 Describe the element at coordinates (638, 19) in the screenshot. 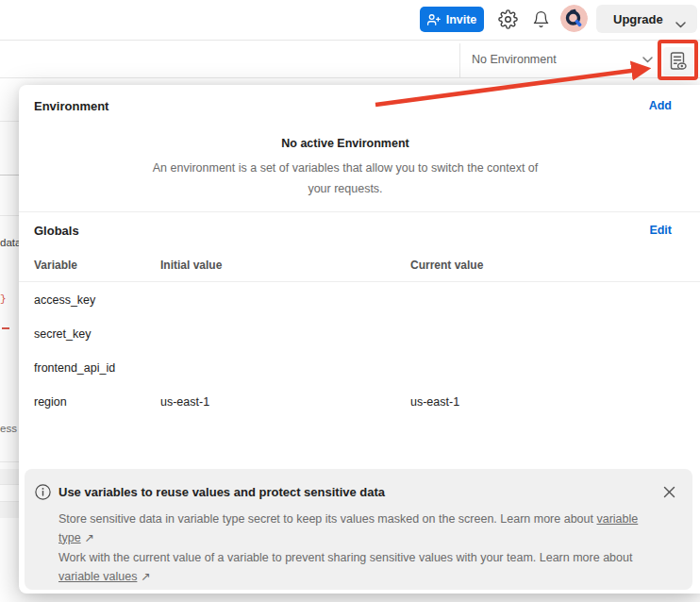

I see `upgrade-button-label: Upgrade` at that location.